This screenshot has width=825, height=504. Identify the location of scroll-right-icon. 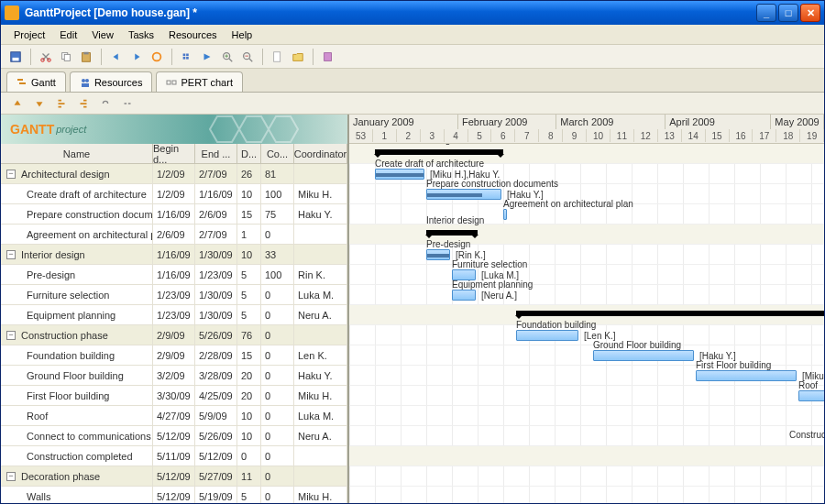
(207, 57).